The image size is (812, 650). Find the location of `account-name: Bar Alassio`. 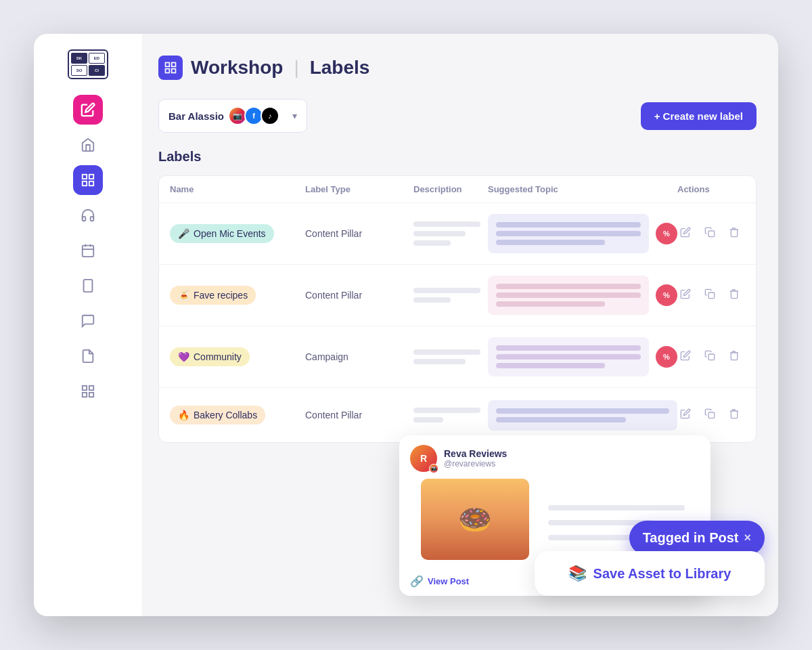

account-name: Bar Alassio is located at coordinates (196, 116).